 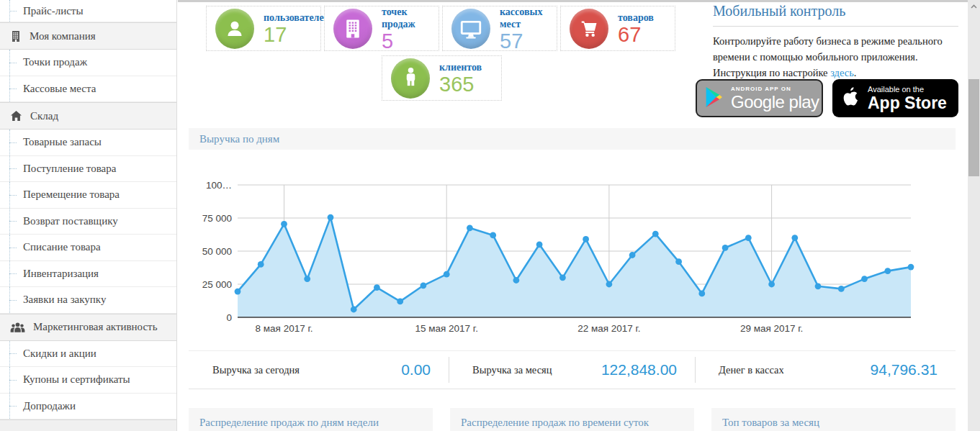 I want to click on bottom-panel-title: Топ товаров за месяц, so click(x=770, y=423).